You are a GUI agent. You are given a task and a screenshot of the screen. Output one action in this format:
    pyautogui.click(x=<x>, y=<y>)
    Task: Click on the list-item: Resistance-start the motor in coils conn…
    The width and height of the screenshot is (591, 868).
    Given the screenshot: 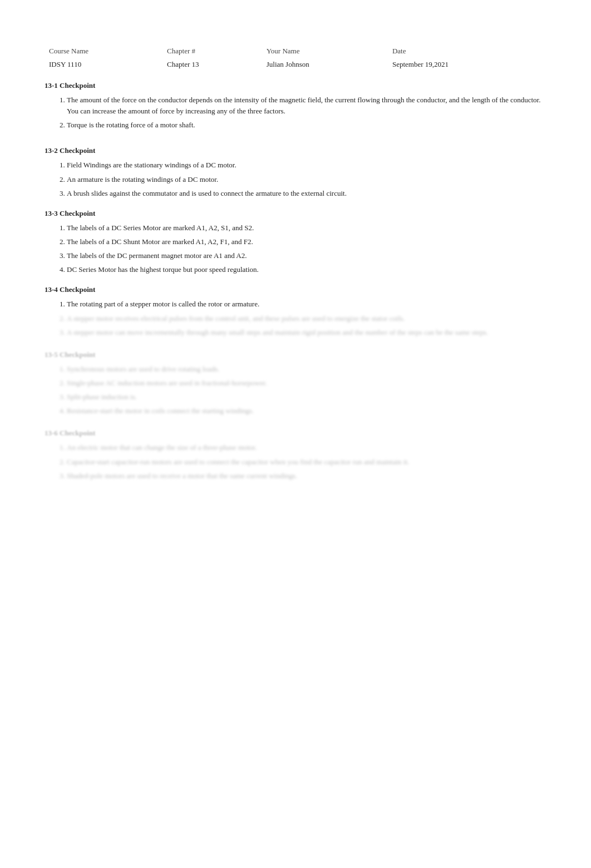 What is the action you would take?
    pyautogui.click(x=307, y=411)
    